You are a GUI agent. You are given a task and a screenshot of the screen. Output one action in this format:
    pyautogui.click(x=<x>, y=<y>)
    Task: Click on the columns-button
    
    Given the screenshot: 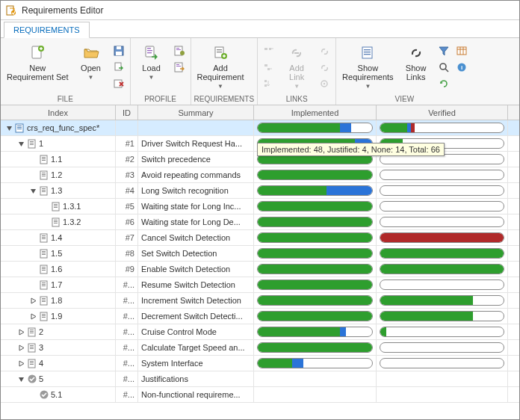 What is the action you would take?
    pyautogui.click(x=462, y=51)
    